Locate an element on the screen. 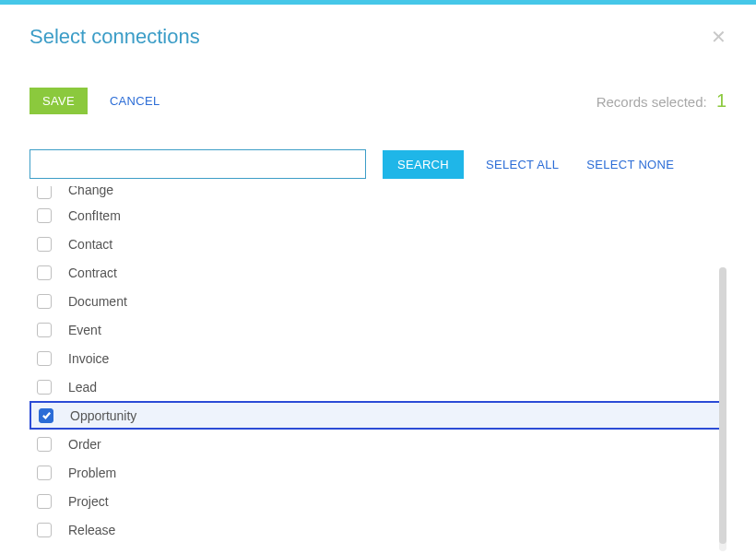  records-selected-label: Records selected: 1 is located at coordinates (662, 101).